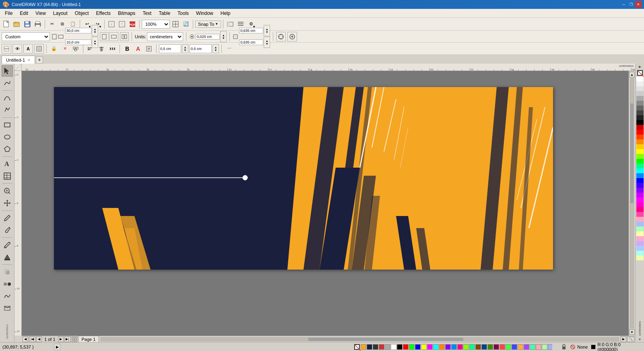 The image size is (644, 351). What do you see at coordinates (424, 347) in the screenshot?
I see `palette-yellow` at bounding box center [424, 347].